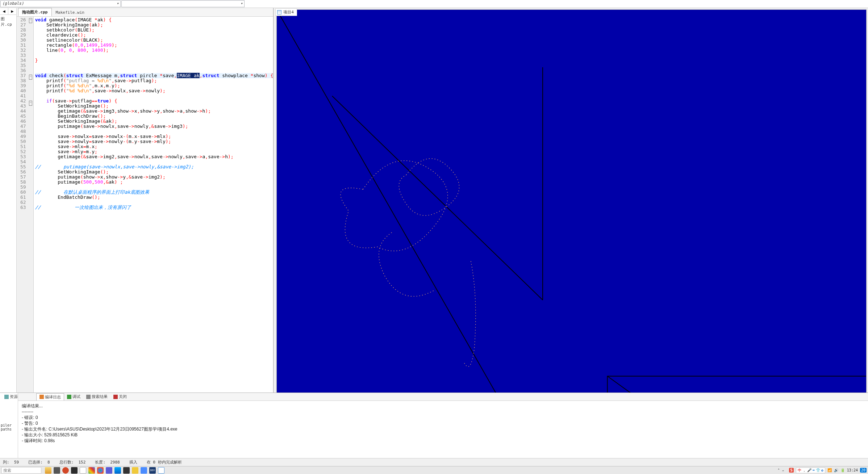 The height and width of the screenshot is (474, 868). I want to click on code-line: putimage(show->x,show->y,&save->img2);, so click(154, 177).